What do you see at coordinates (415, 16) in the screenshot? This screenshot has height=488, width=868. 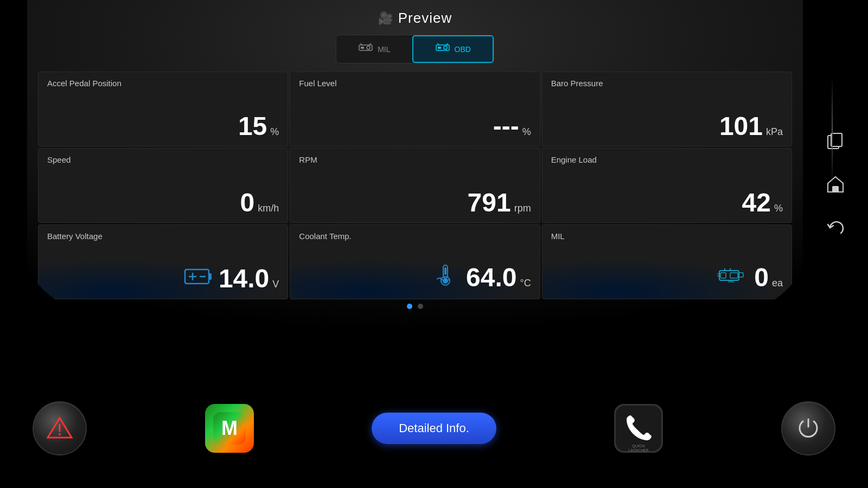 I see `header: 🎥 Preview` at bounding box center [415, 16].